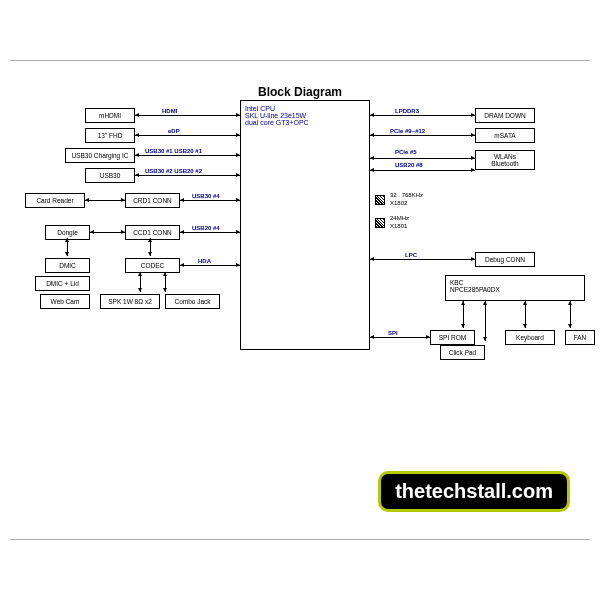 The height and width of the screenshot is (600, 600). I want to click on varrow-kbc-keyboard, so click(526, 314).